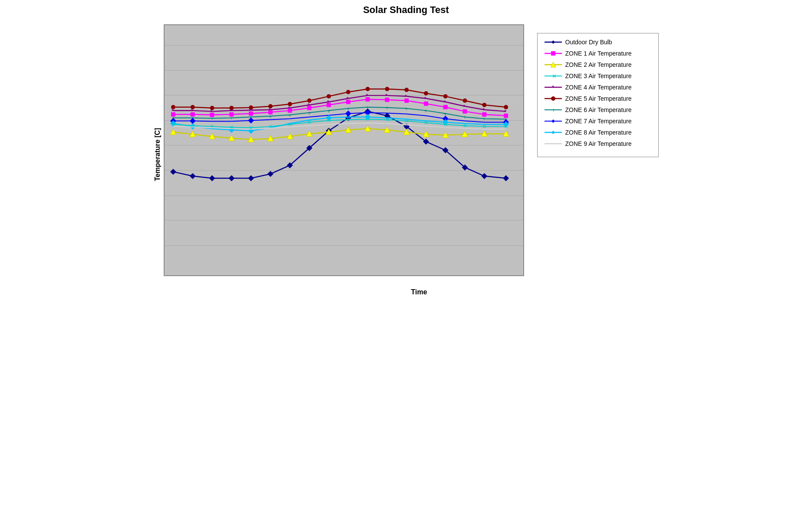 This screenshot has width=812, height=511. Describe the element at coordinates (158, 155) in the screenshot. I see `y-axis-label: Temperature [C]` at that location.